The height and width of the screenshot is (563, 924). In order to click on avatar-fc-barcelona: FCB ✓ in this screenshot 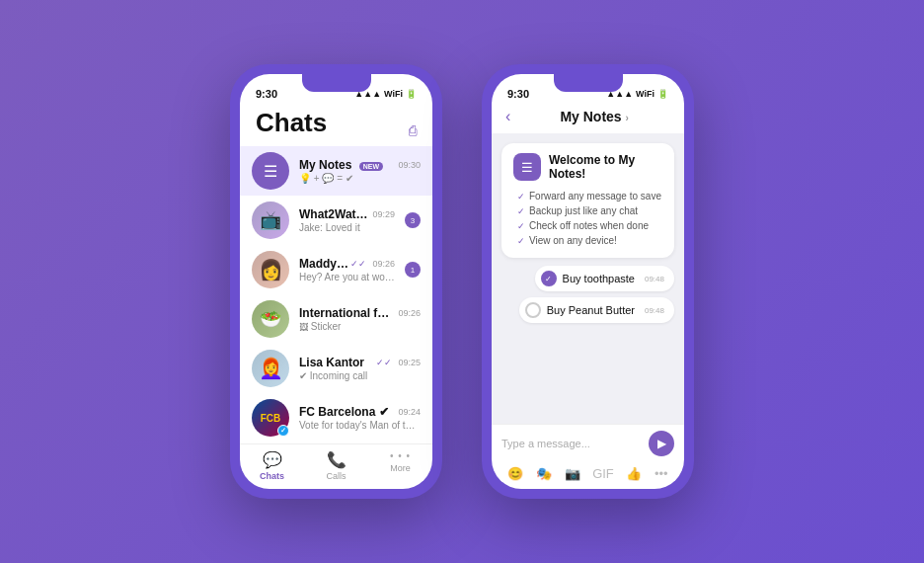, I will do `click(270, 418)`.